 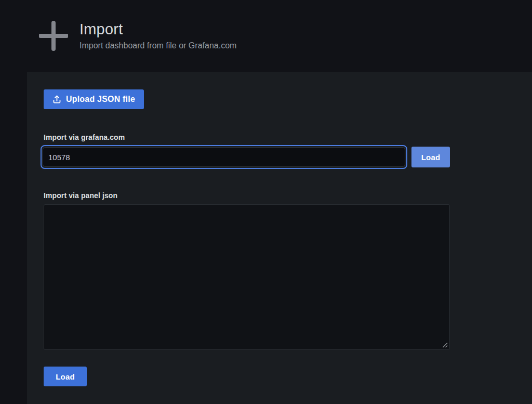 What do you see at coordinates (158, 36) in the screenshot?
I see `title-block: Import Import dashboard from file or Gra…` at bounding box center [158, 36].